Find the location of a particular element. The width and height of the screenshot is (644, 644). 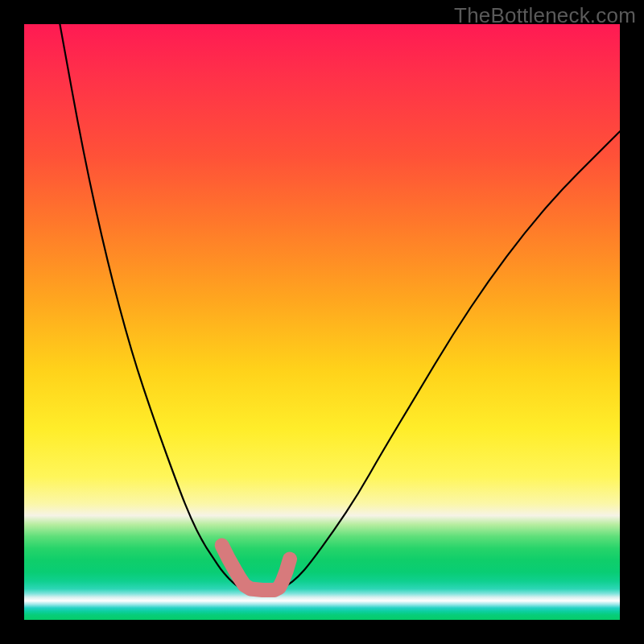

optimal-region-marker is located at coordinates (256, 568).